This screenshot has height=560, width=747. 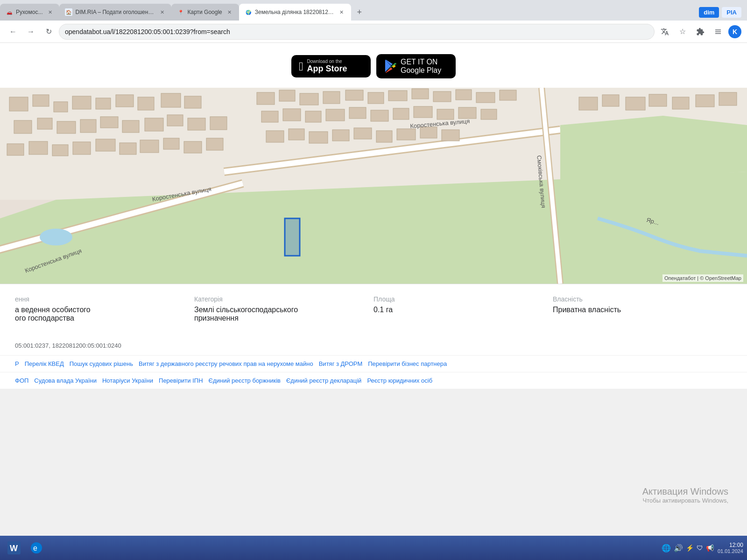 I want to click on ownership-value: Приватна власність, so click(x=637, y=310).